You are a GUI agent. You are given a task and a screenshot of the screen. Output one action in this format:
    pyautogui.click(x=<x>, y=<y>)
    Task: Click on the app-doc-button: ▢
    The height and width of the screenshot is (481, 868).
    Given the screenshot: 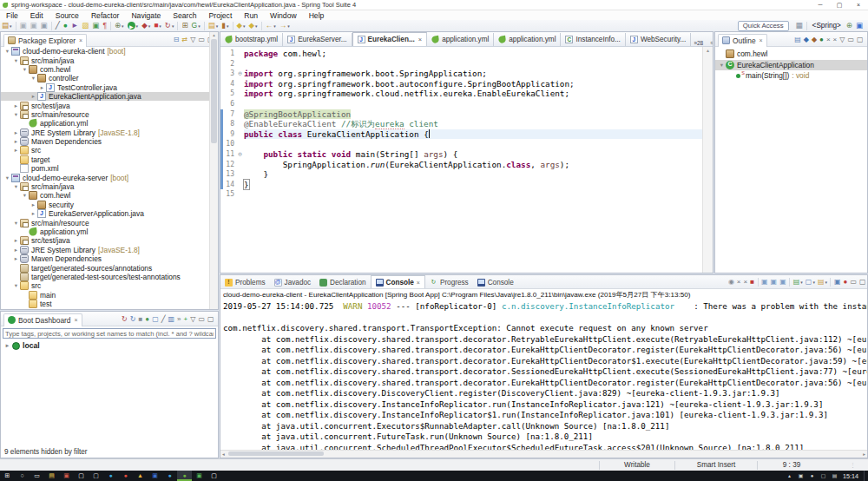 What is the action you would take?
    pyautogui.click(x=82, y=476)
    